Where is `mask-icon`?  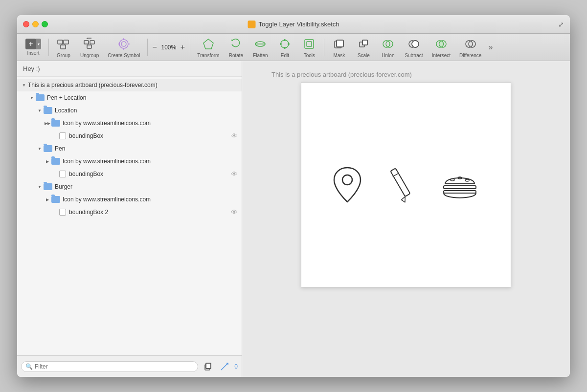
mask-icon is located at coordinates (339, 44).